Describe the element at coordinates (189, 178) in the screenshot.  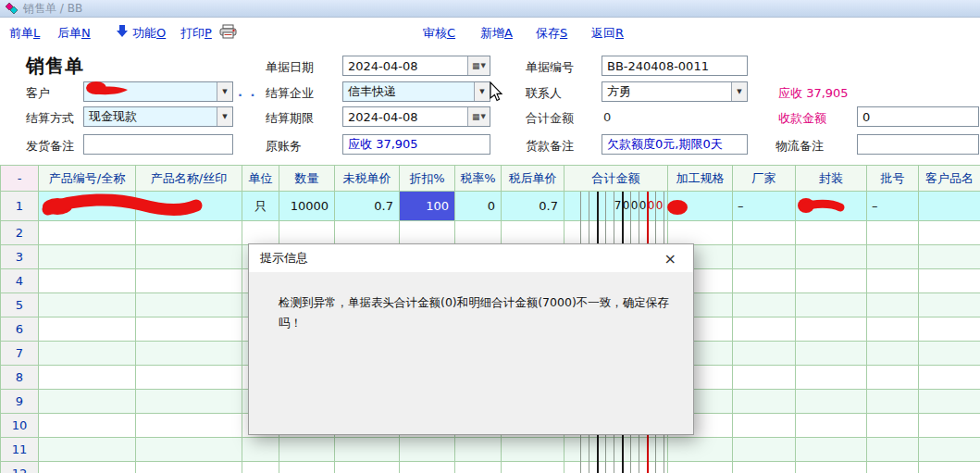
I see `column-header-3: 产品名称/丝印` at that location.